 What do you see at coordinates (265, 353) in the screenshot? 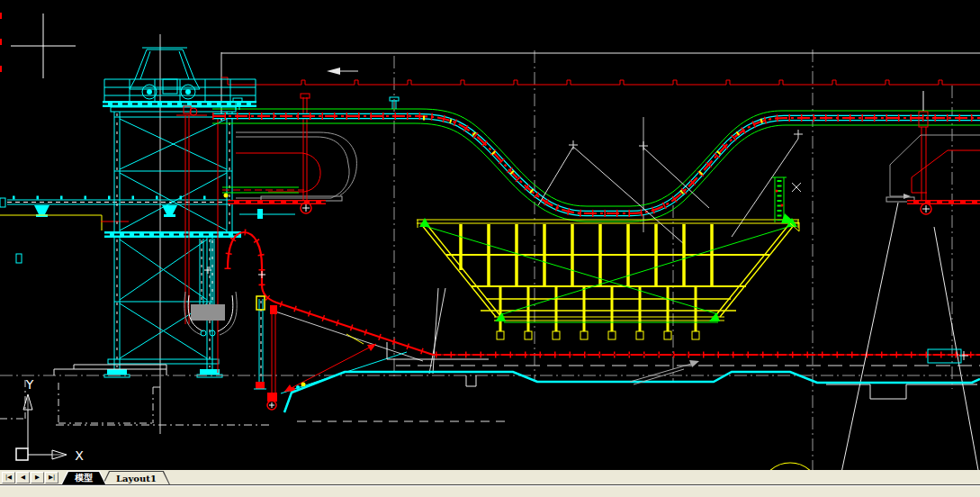
I see `hanging-pipes` at bounding box center [265, 353].